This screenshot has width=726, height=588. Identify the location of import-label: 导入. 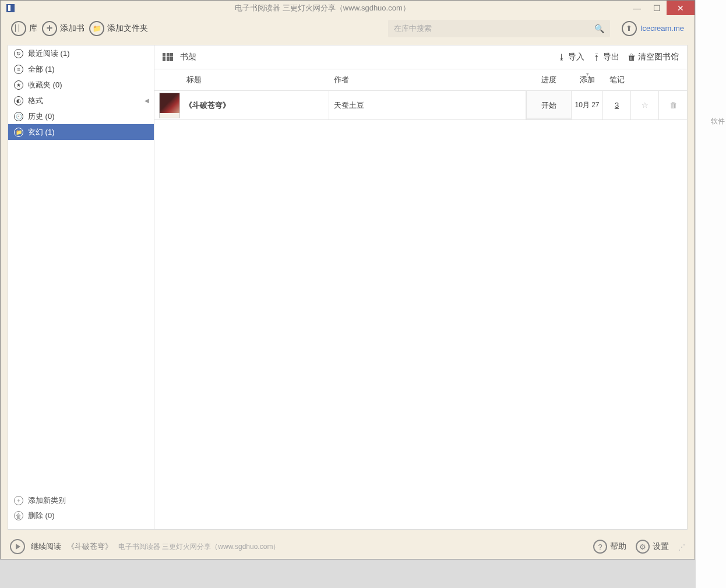
(576, 57).